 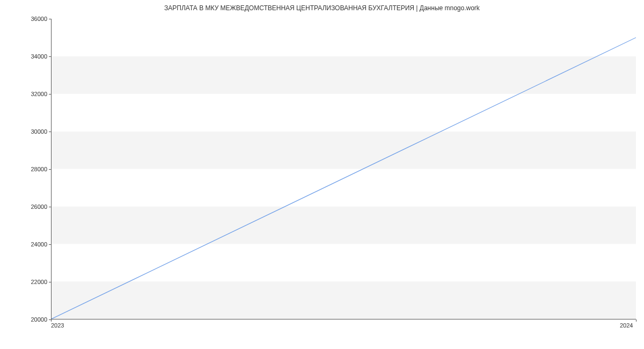 I want to click on y-tick-label: 20000, so click(x=39, y=319).